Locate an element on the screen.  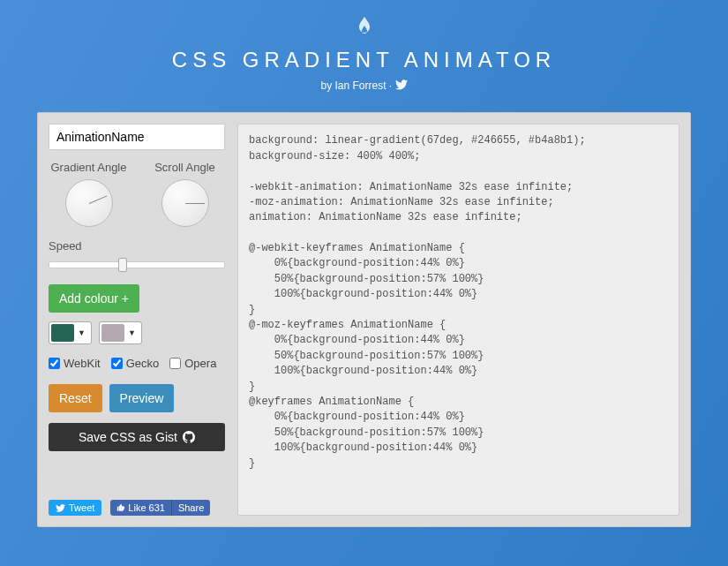
prefix-label: Opera is located at coordinates (200, 364).